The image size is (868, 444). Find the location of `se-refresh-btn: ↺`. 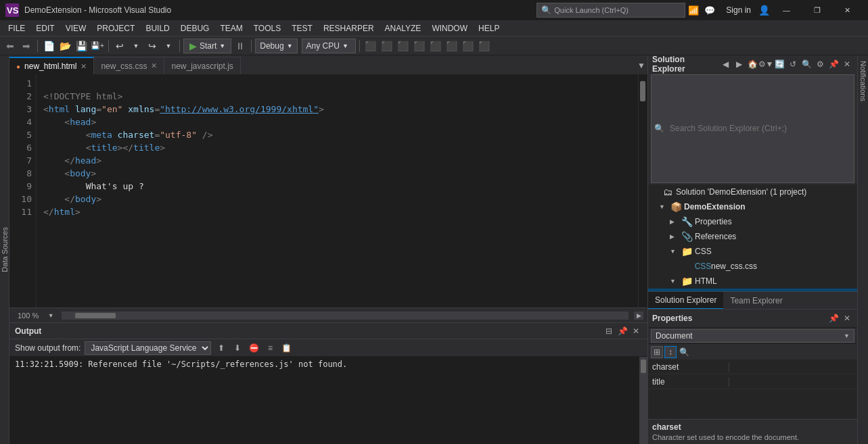

se-refresh-btn: ↺ is located at coordinates (793, 64).